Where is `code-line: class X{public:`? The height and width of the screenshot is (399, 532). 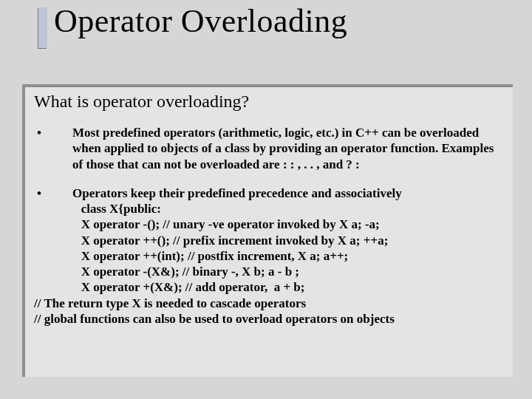
code-line: class X{public: is located at coordinates (98, 208).